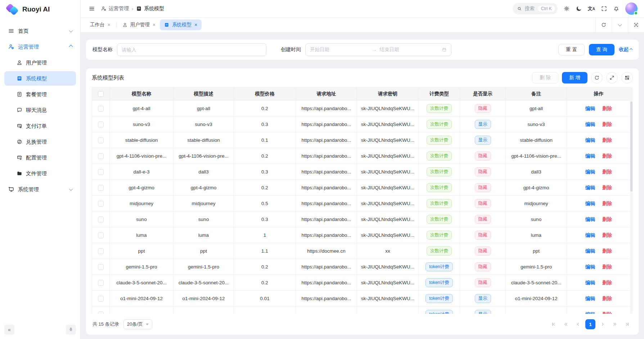  I want to click on collapse-sidebar-button: «, so click(9, 330).